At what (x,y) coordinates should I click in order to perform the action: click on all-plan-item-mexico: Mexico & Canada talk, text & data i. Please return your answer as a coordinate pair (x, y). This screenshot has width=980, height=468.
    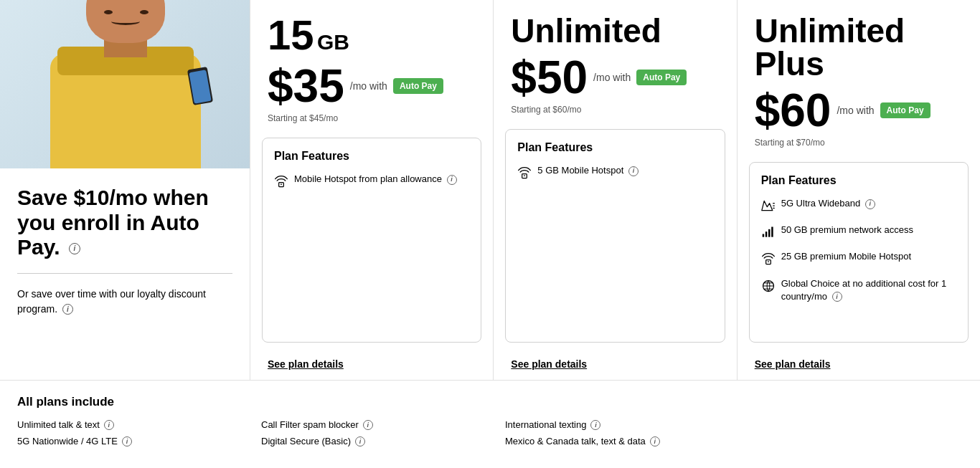
    Looking at the image, I should click on (734, 441).